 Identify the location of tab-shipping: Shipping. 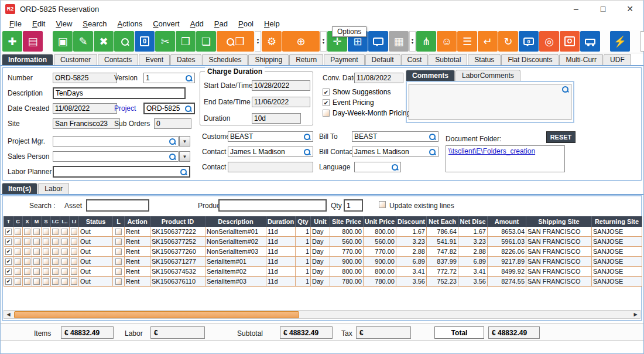
(268, 60).